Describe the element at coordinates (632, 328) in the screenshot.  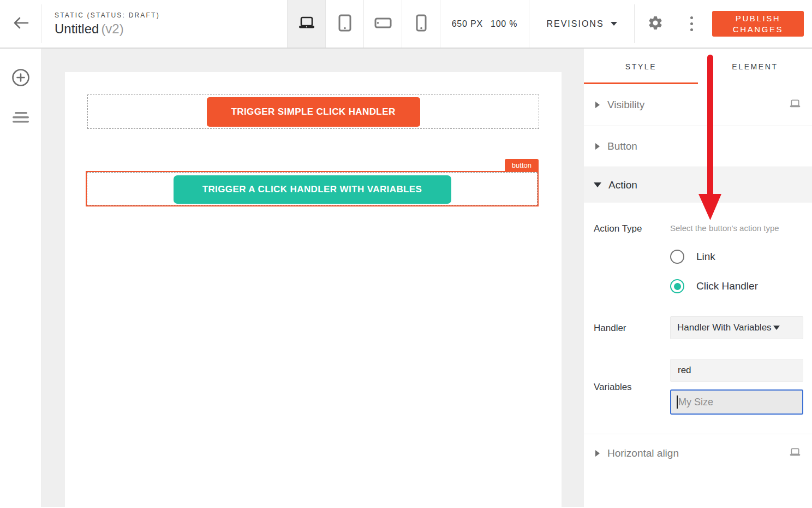
I see `handler-label: Handler` at that location.